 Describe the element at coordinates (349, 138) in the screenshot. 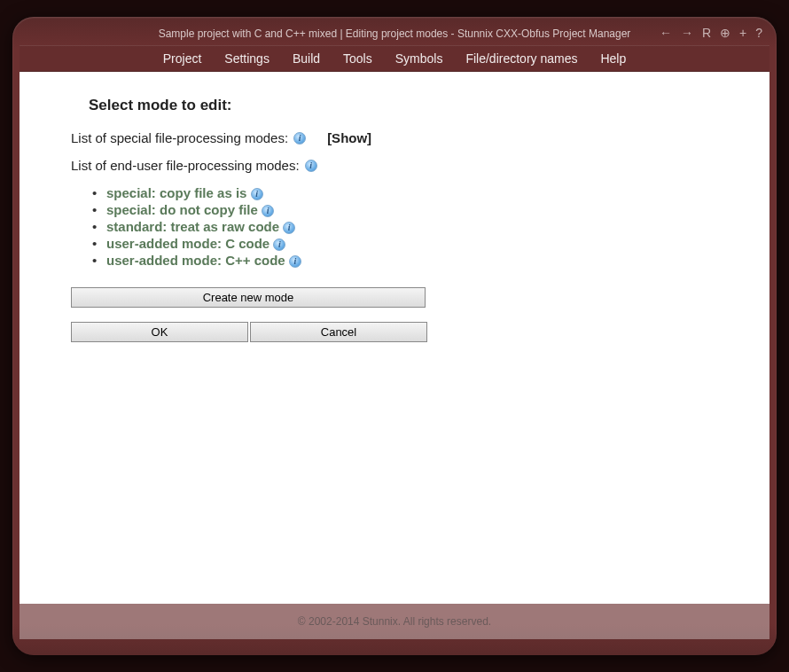

I see `show-toggle: [Show]` at that location.